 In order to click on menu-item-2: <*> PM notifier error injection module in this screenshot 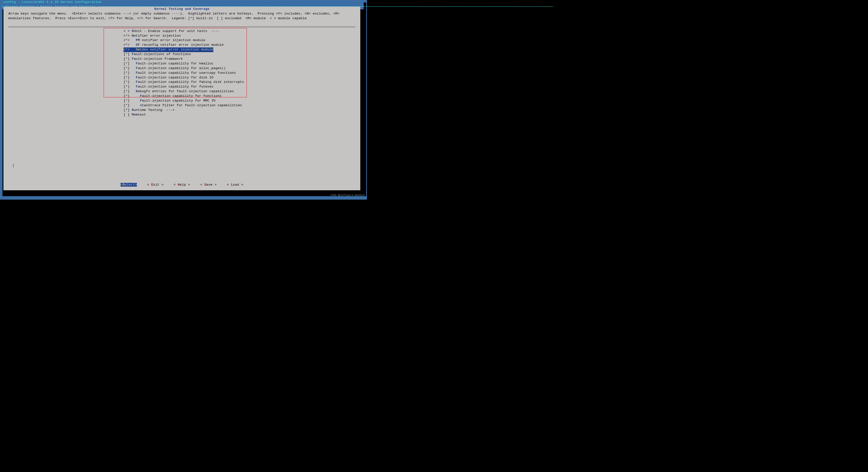, I will do `click(240, 40)`.